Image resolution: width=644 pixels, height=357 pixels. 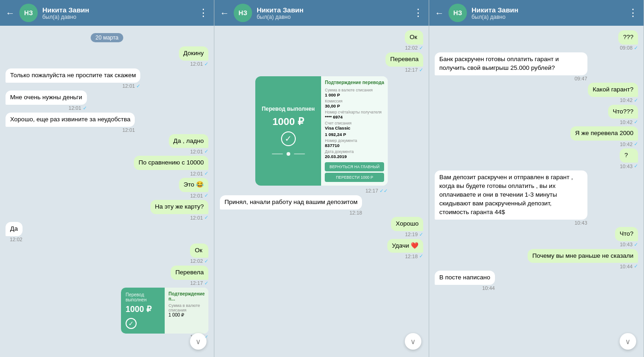 What do you see at coordinates (627, 237) in the screenshot?
I see `list-item: Что?10:43✓` at bounding box center [627, 237].